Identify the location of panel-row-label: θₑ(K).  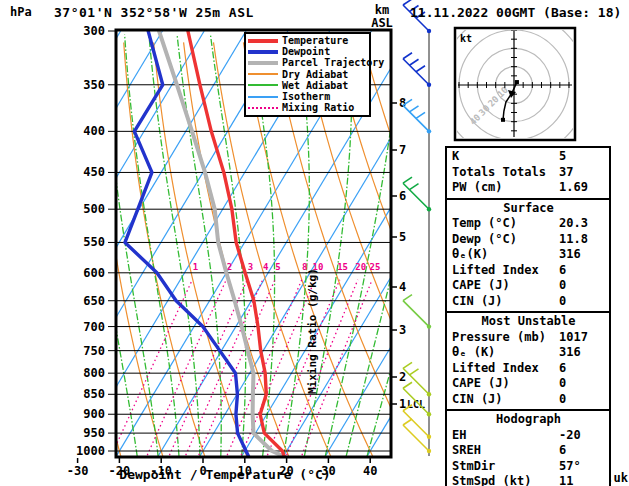
(506, 255).